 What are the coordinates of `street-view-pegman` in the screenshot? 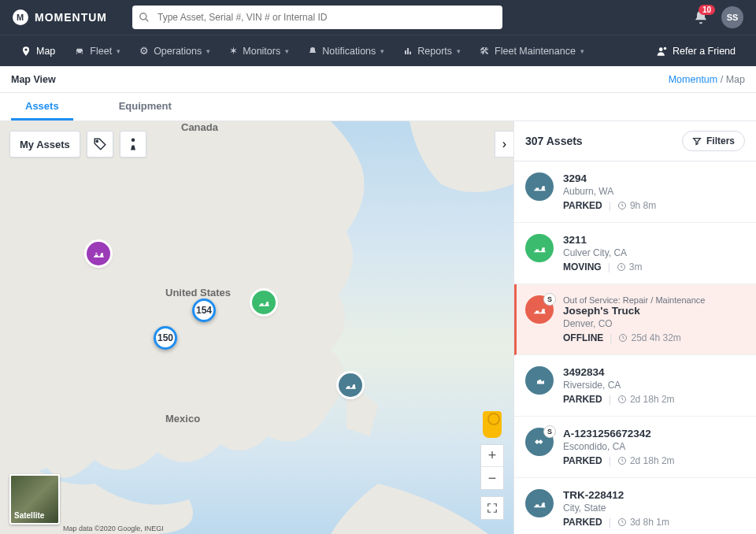 It's located at (492, 425).